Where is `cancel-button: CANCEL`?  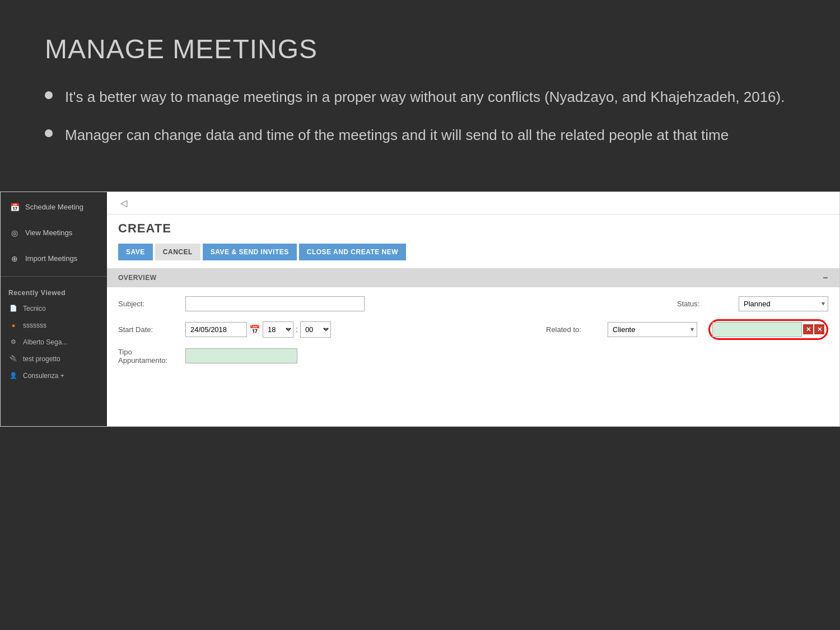
cancel-button: CANCEL is located at coordinates (178, 252).